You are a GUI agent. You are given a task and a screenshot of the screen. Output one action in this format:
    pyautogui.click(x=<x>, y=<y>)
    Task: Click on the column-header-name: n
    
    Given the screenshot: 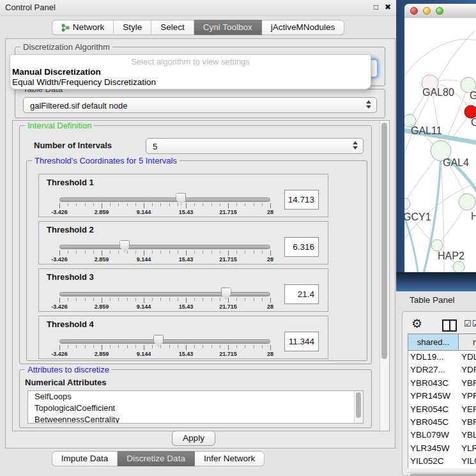 What is the action you would take?
    pyautogui.click(x=468, y=342)
    